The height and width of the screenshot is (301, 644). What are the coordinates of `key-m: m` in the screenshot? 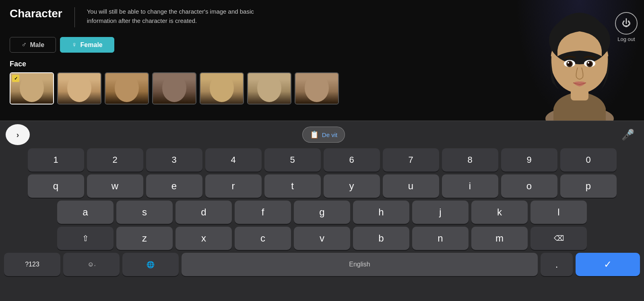 It's located at (500, 238).